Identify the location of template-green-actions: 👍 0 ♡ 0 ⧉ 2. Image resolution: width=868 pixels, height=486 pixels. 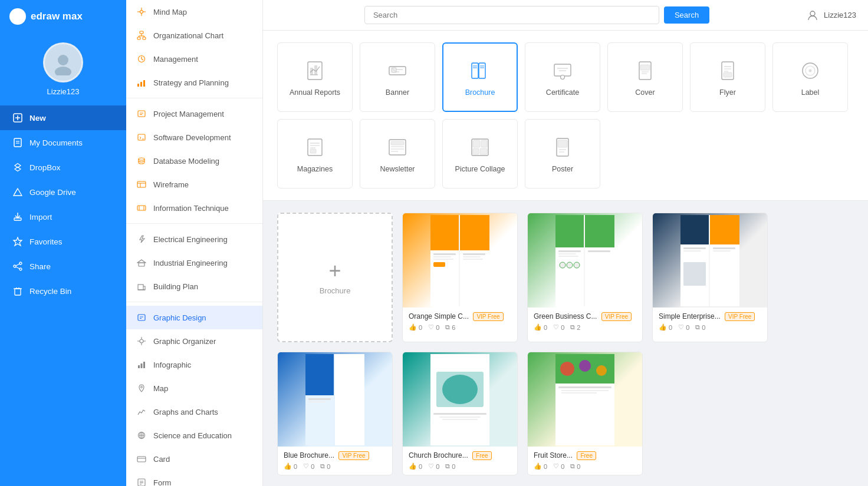
(585, 328).